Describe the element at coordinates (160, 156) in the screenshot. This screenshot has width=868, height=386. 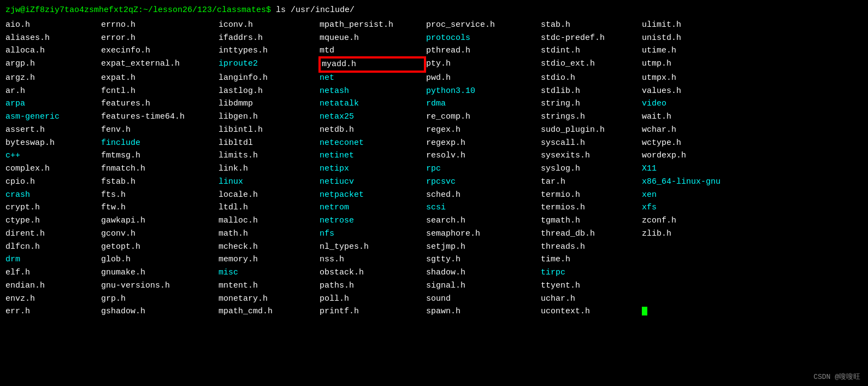
I see `file-cell: fmtmsg.h` at that location.